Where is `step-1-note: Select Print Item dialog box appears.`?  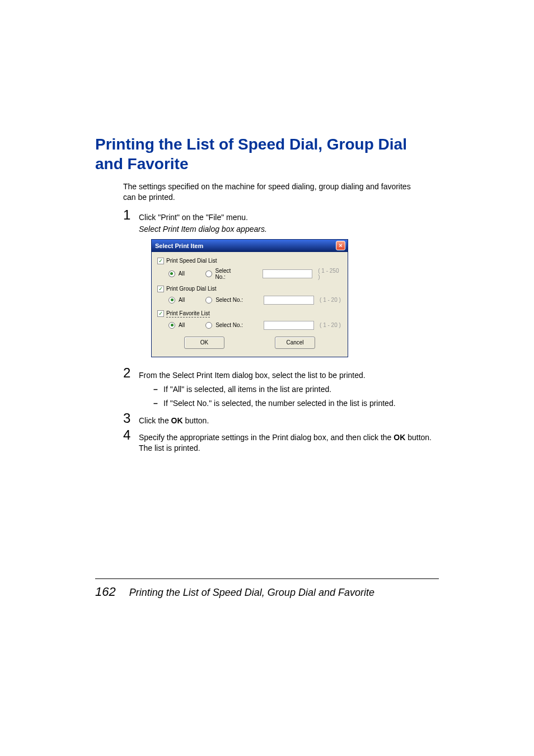
step-1-note: Select Print Item dialog box appears. is located at coordinates (289, 229).